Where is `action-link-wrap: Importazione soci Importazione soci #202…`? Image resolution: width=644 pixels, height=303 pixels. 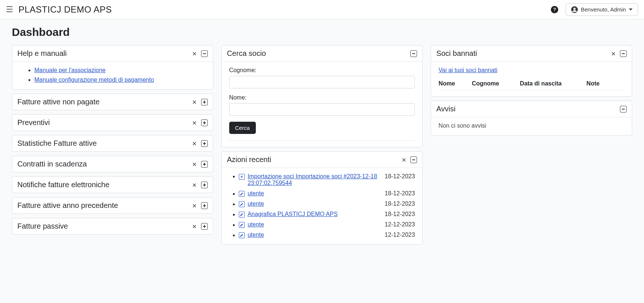
action-link-wrap: Importazione soci Importazione soci #202… is located at coordinates (310, 180).